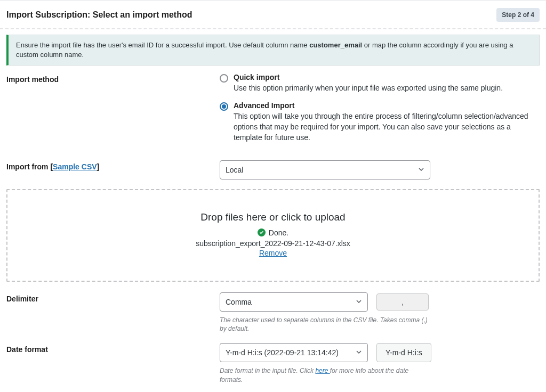 This screenshot has width=546, height=392. I want to click on delimiter-label: Delimiter, so click(113, 298).